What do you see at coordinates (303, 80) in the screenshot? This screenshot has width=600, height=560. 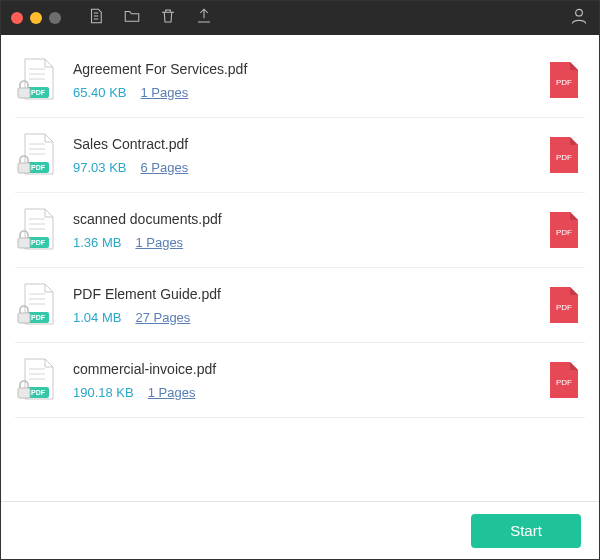 I see `file-info: Agreement For Services.pdf 65.40 KB 1 Pa…` at bounding box center [303, 80].